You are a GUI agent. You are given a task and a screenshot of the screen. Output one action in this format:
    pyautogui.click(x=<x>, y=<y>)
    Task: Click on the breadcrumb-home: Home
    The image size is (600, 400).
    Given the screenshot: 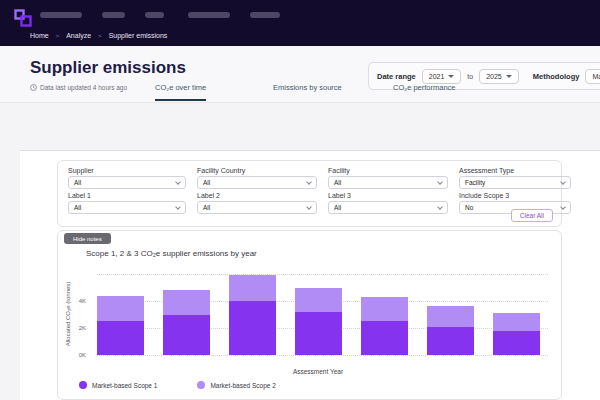 What is the action you would take?
    pyautogui.click(x=40, y=36)
    